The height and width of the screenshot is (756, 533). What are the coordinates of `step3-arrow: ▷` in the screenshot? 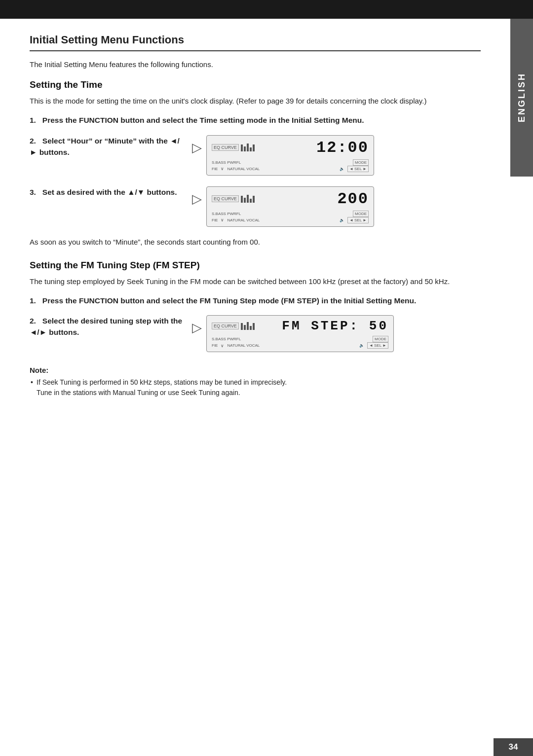 It's located at (197, 199).